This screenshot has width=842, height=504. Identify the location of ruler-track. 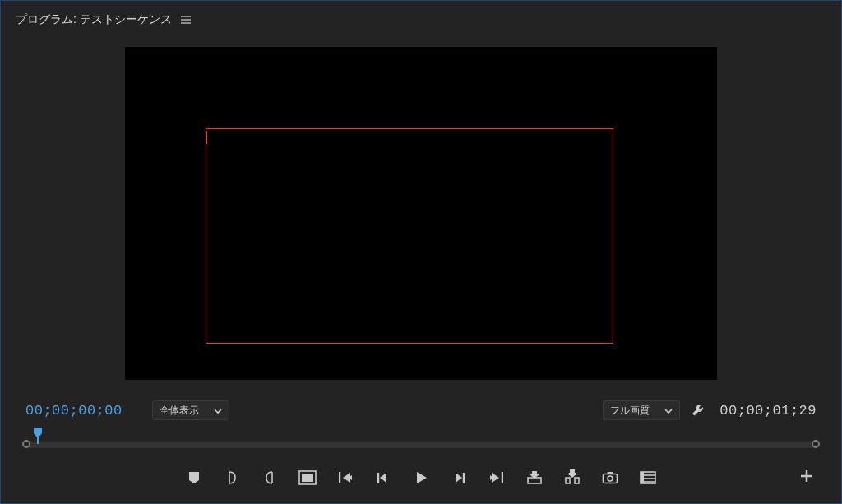
(421, 445).